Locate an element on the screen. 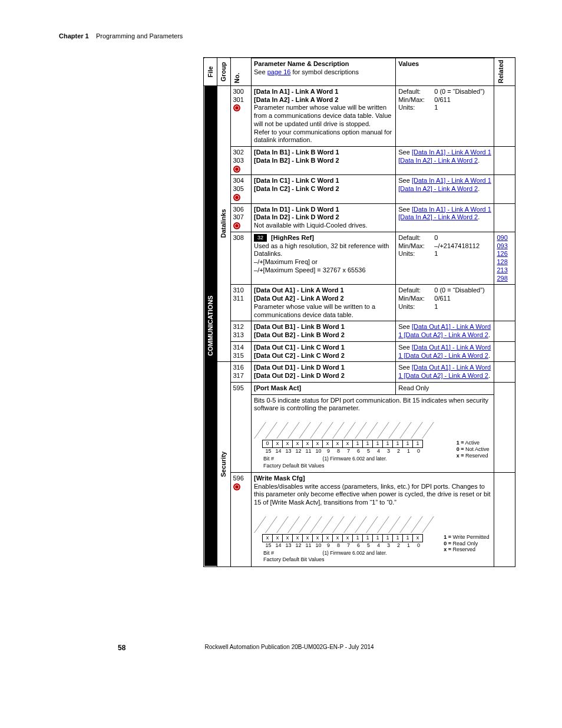  bit-legend-595: 1 = Active 0 = Not Active x = Reserved is located at coordinates (473, 449).